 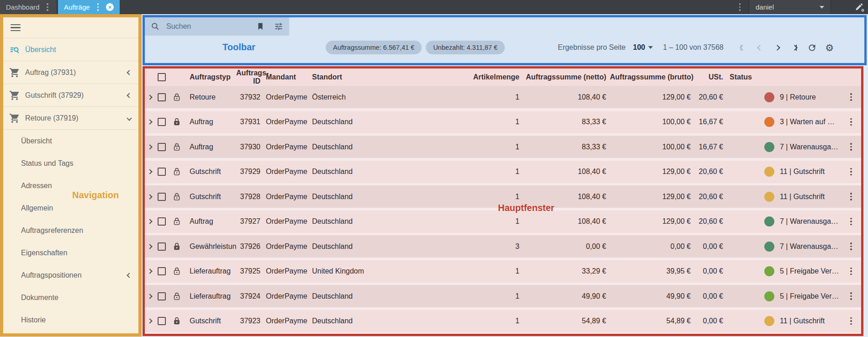 What do you see at coordinates (16, 28) in the screenshot?
I see `menu-icon` at bounding box center [16, 28].